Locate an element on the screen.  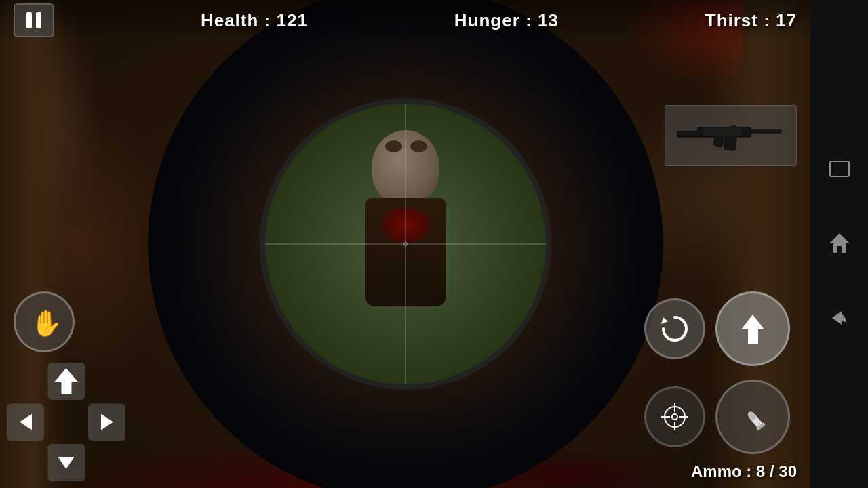
fire-button is located at coordinates (753, 417).